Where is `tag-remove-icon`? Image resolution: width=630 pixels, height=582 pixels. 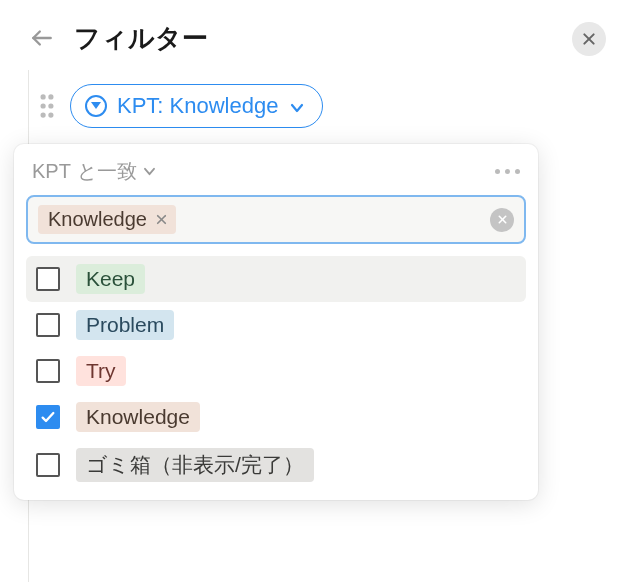
tag-remove-icon is located at coordinates (162, 220).